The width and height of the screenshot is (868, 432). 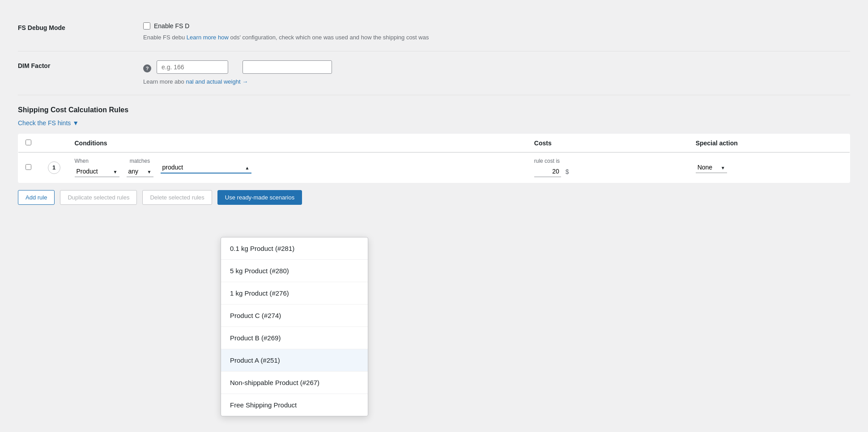 I want to click on th-conditions: Conditions, so click(x=297, y=143).